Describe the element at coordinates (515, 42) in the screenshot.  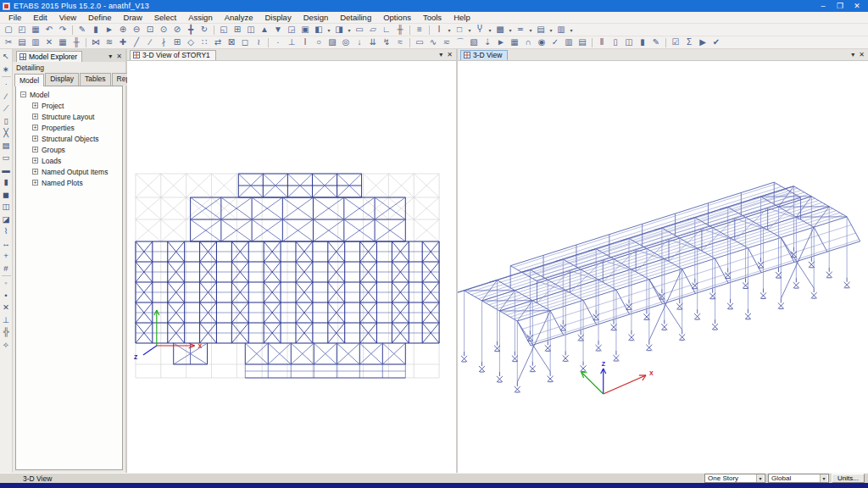
I see `output-tables-icon: ▦` at that location.